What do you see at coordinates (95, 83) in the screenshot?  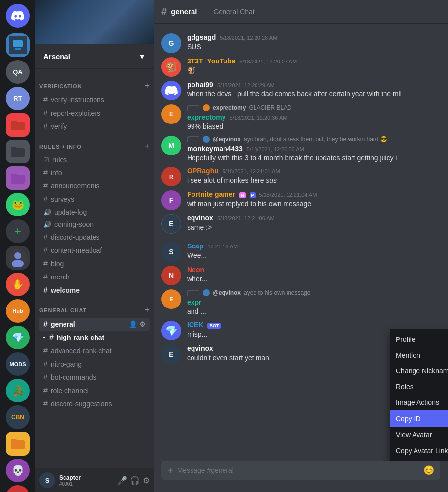 I see `category-verification: VERIFICATION +` at bounding box center [95, 83].